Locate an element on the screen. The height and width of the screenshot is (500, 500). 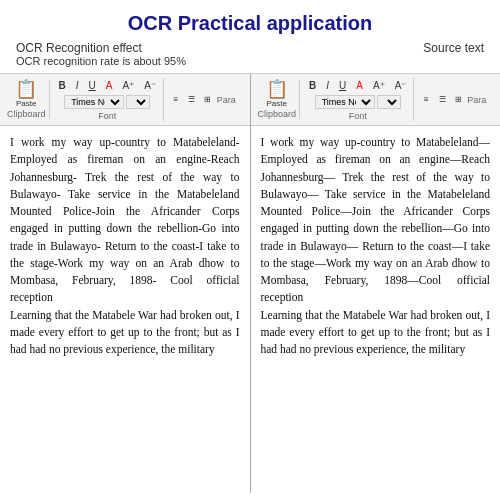
color-btn-left: A is located at coordinates (110, 86).